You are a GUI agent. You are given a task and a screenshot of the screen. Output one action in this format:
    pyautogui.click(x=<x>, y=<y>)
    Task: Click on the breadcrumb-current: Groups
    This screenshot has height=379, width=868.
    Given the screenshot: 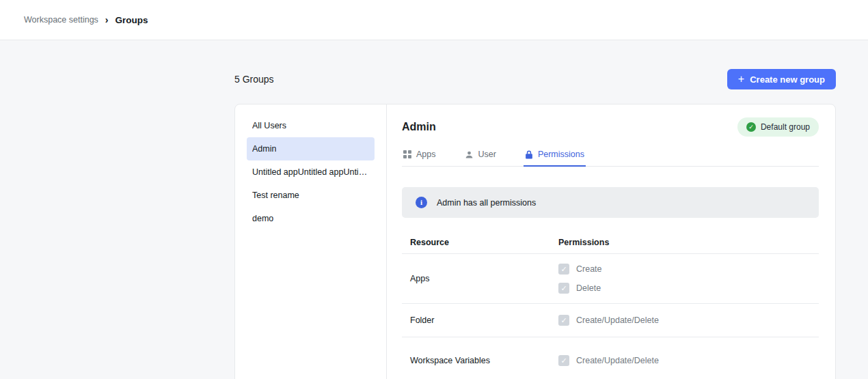 What is the action you would take?
    pyautogui.click(x=132, y=20)
    